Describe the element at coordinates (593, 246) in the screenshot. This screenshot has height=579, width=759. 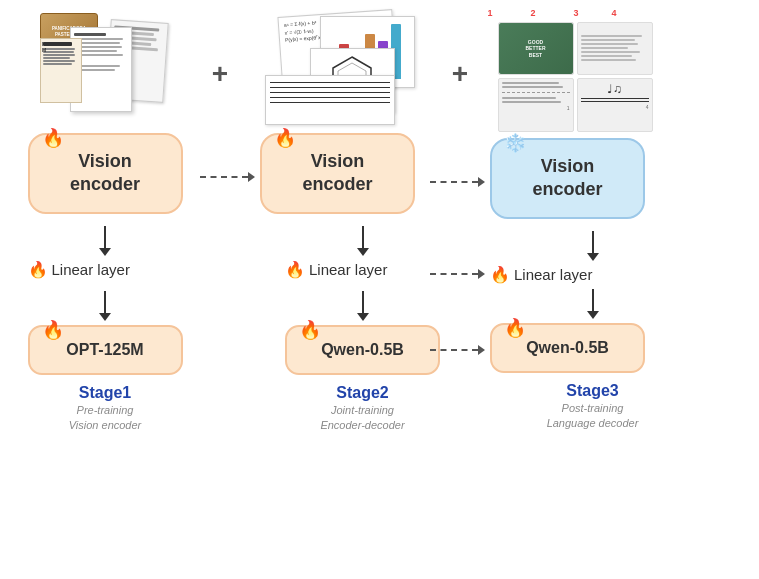
I see `arrow-down-3a` at that location.